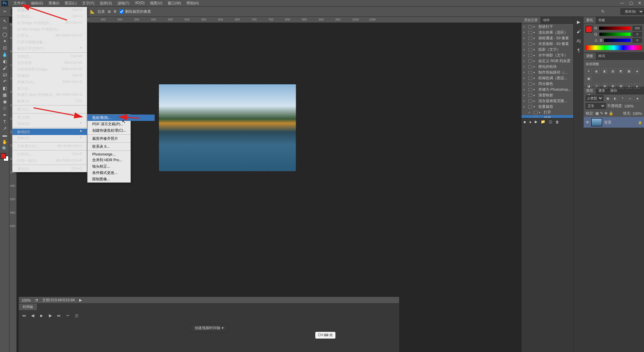 This screenshot has height=352, width=644. I want to click on layer-filter-select: ρ 类型, so click(594, 98).